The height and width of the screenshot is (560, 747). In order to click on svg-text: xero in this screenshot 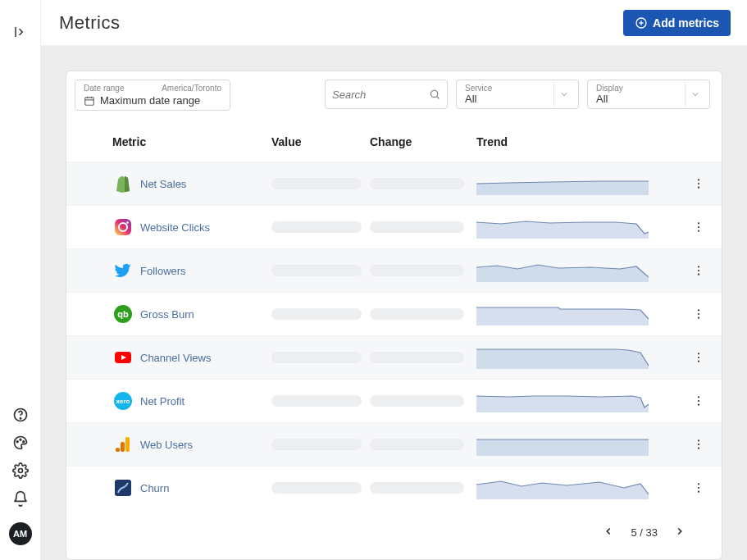, I will do `click(123, 402)`.